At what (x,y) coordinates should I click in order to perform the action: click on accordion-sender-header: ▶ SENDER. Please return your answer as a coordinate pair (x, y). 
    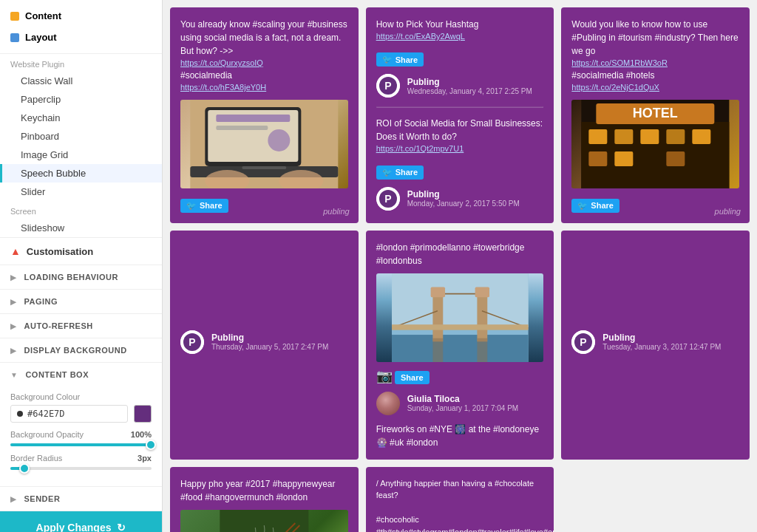
    Looking at the image, I should click on (81, 499).